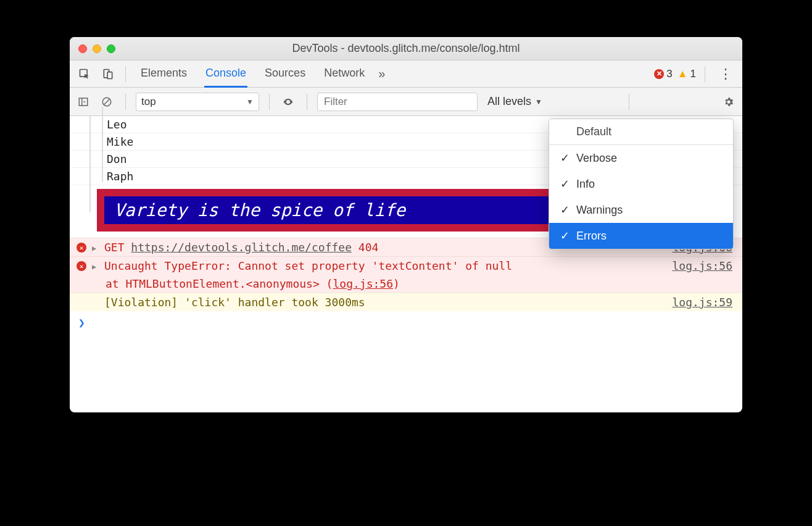  Describe the element at coordinates (687, 74) in the screenshot. I see `warning-count-badge: ▲ 1` at that location.